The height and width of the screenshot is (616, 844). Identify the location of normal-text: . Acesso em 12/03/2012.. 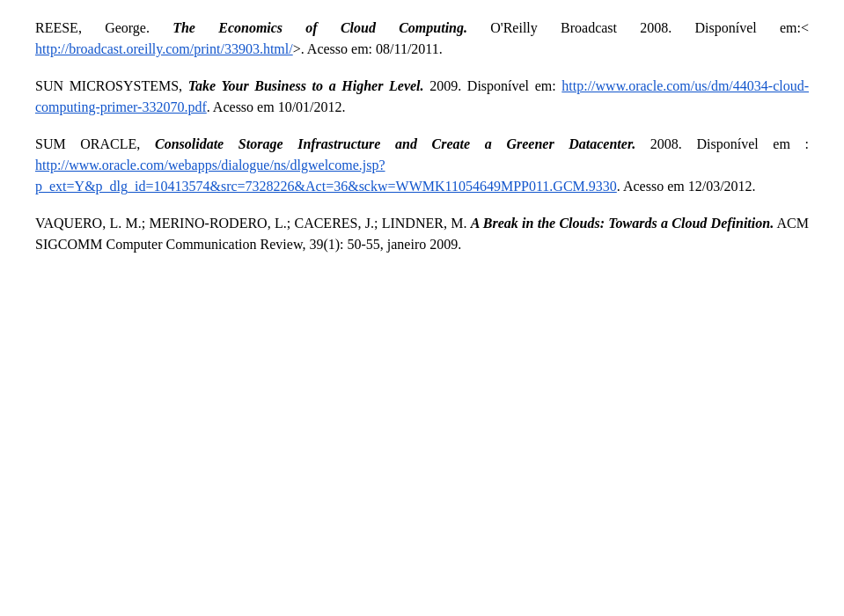
(686, 187).